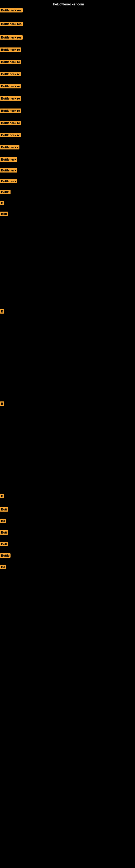 The height and width of the screenshot is (868, 135). I want to click on bottleneck-badge-26: Bo, so click(3, 567).